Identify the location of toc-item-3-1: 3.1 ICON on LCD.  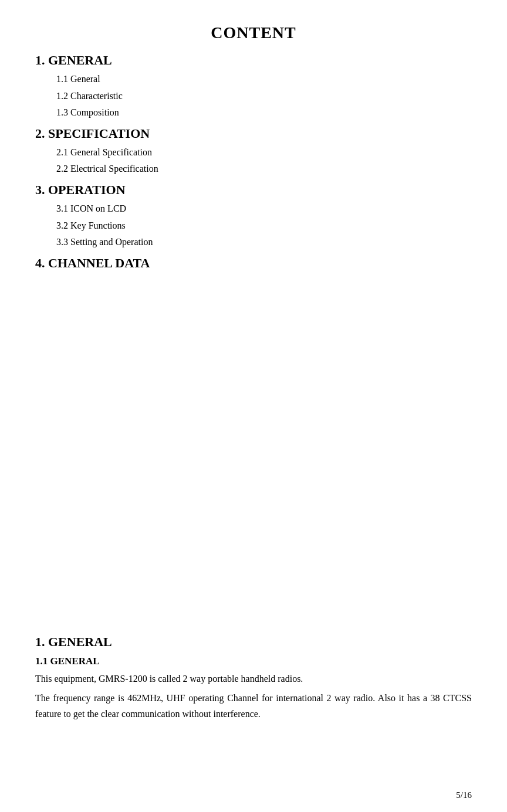
(264, 209).